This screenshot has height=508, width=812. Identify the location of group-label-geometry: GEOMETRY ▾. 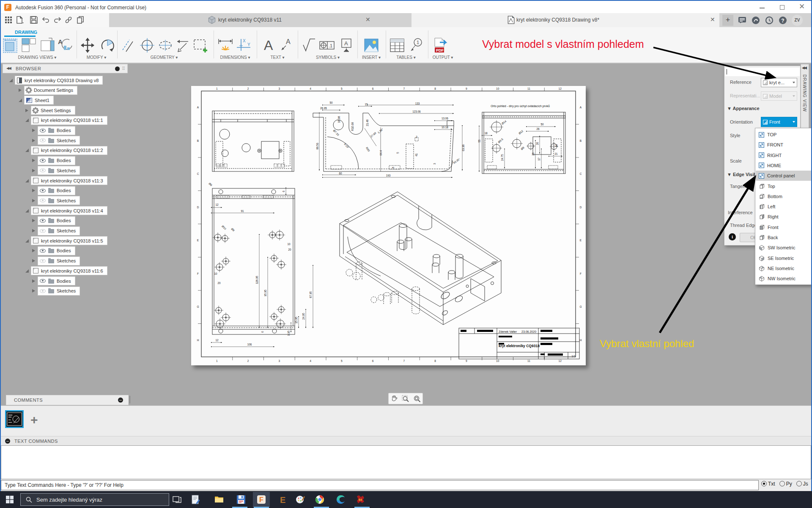
(164, 58).